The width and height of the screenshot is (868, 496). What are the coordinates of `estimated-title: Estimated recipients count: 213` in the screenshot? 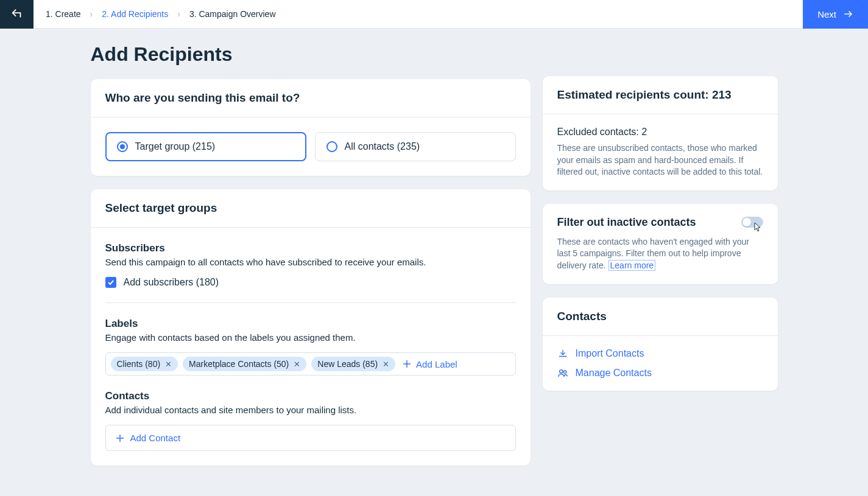 It's located at (660, 95).